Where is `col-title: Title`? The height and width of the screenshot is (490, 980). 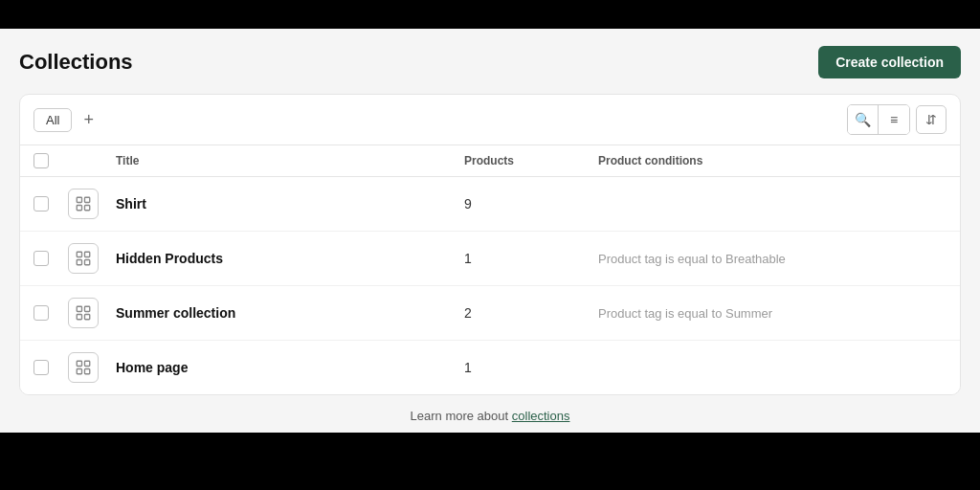
col-title: Title is located at coordinates (290, 161).